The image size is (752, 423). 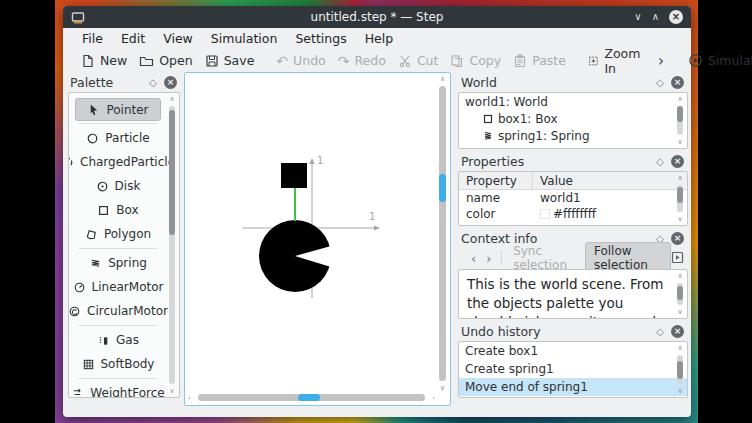 I want to click on world-close-icon: ×, so click(x=678, y=82).